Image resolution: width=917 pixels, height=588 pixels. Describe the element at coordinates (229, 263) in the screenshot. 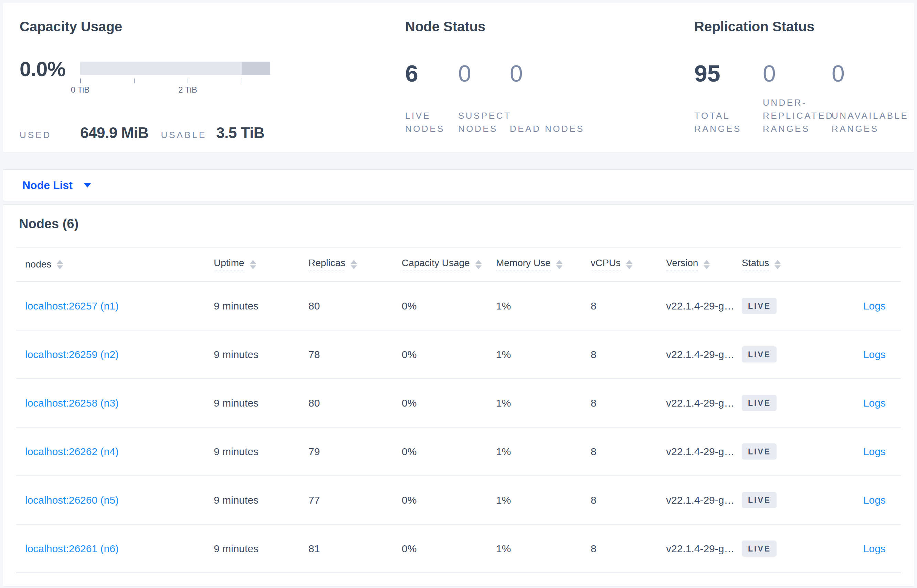

I see `column-header-label: Uptime` at that location.